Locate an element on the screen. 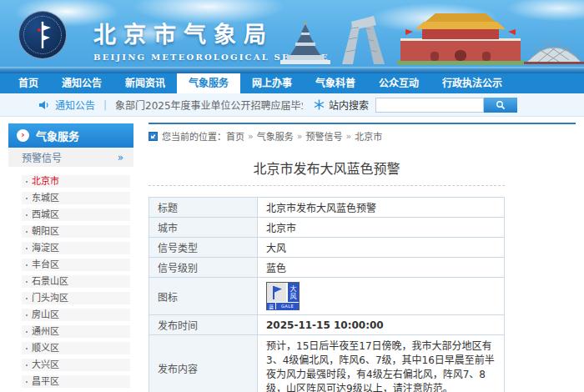  table-row: 标题 北京市发布大风蓝色预警 is located at coordinates (327, 208).